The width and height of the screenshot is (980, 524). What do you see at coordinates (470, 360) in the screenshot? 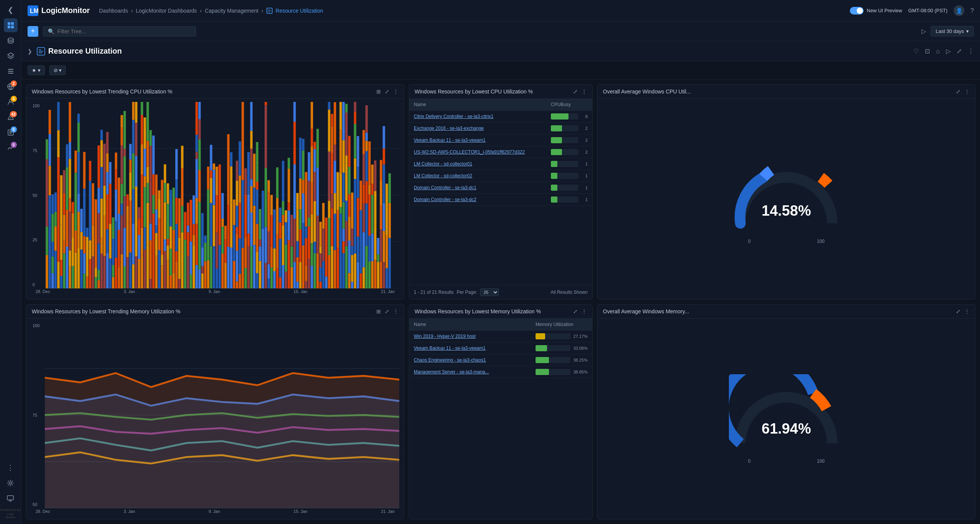
I see `mem-row-name: Chaos Engineering - se-la3-chaos1` at bounding box center [470, 360].